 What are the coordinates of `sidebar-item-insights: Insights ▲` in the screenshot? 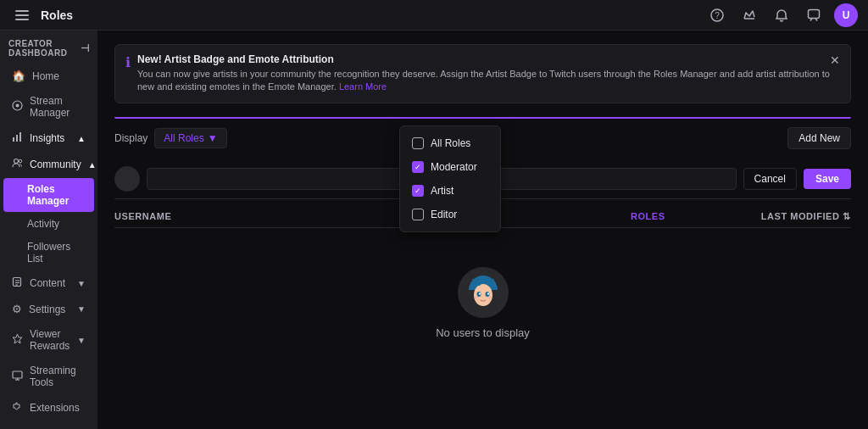 It's located at (49, 138).